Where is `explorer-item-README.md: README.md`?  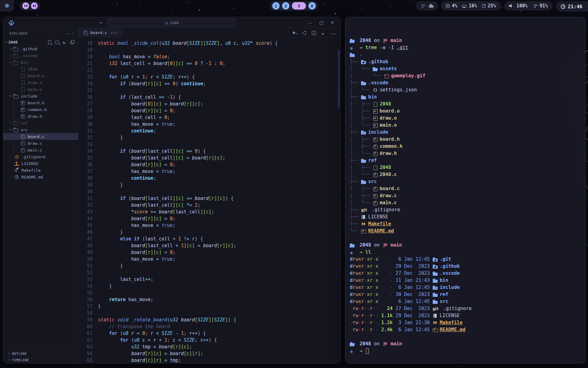
explorer-item-README.md: README.md is located at coordinates (41, 177).